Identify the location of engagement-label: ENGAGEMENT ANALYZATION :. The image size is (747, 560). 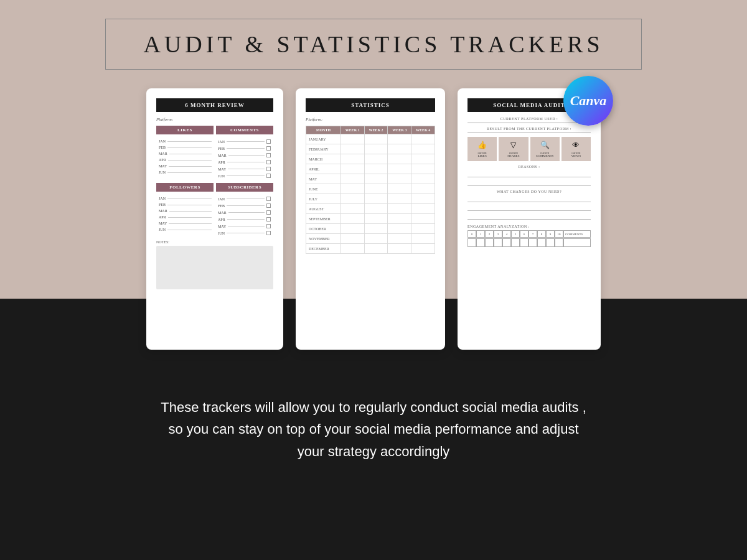
(529, 226).